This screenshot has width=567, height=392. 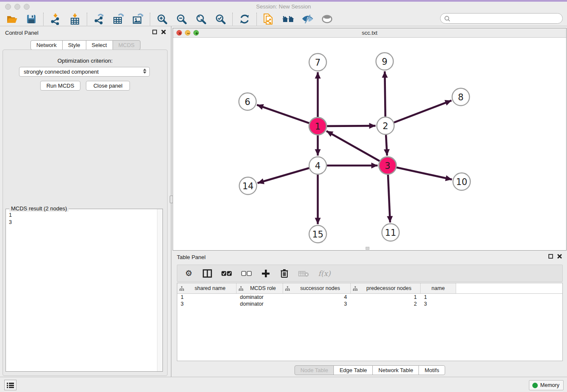 I want to click on zoom-selected-icon, so click(x=220, y=19).